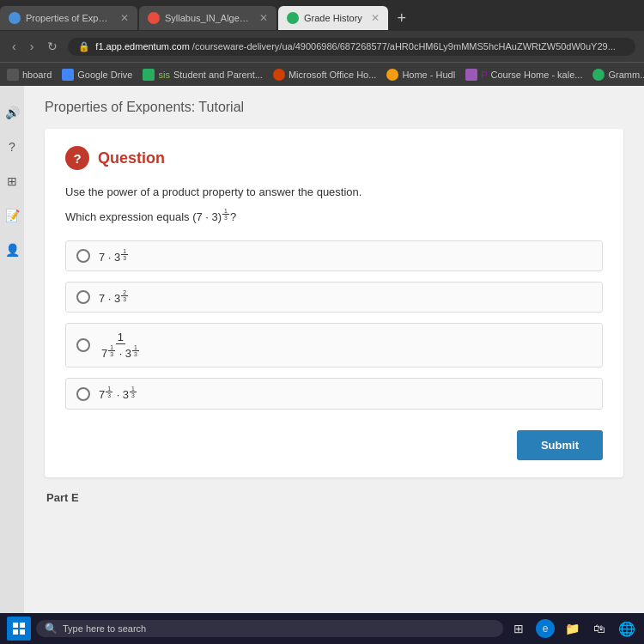  I want to click on submit-row: Submit, so click(334, 445).